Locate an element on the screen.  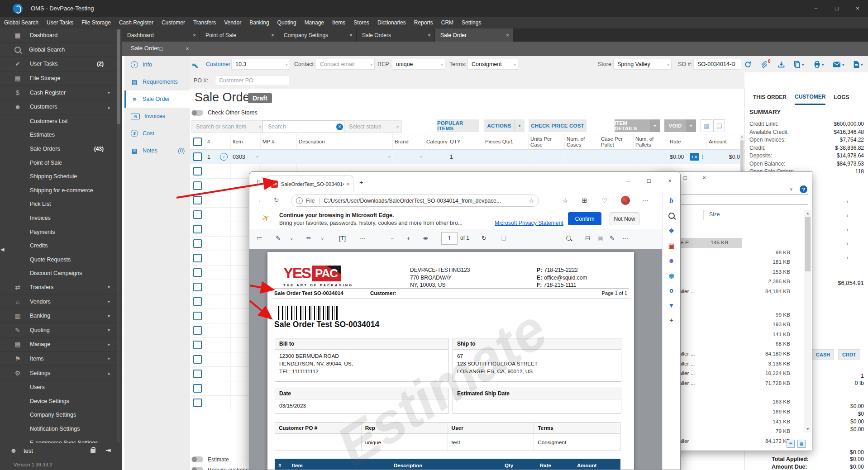
rotate-icon: ↻ is located at coordinates (484, 238).